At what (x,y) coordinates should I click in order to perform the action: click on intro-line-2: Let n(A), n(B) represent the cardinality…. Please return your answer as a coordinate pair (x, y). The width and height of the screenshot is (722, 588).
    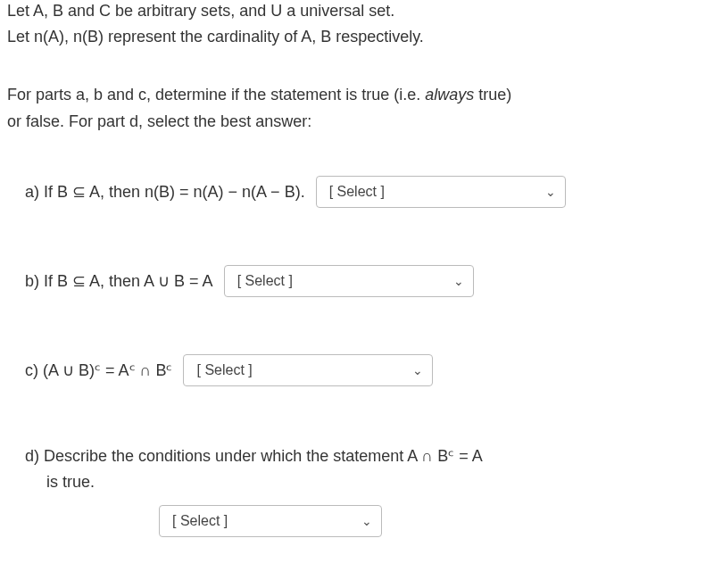
    Looking at the image, I should click on (361, 37).